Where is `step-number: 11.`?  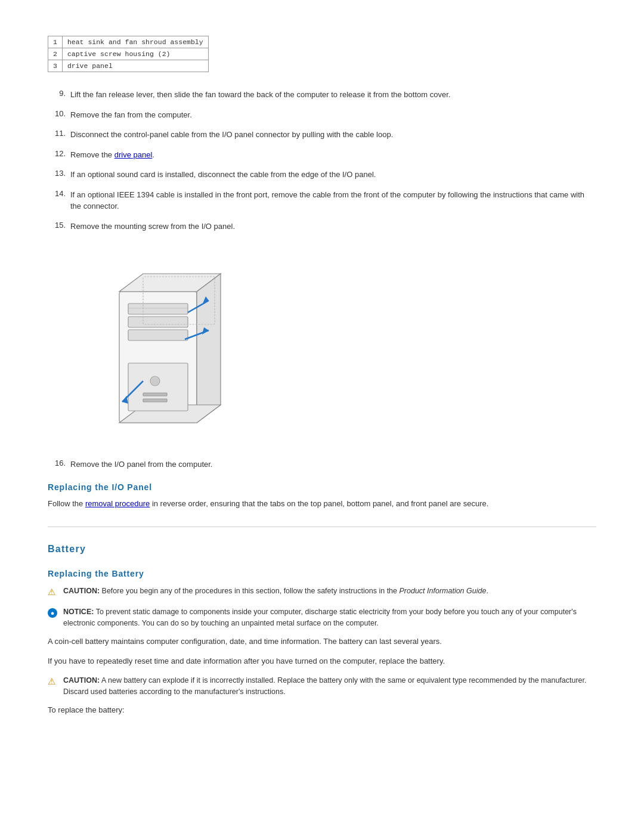
step-number: 11. is located at coordinates (57, 135).